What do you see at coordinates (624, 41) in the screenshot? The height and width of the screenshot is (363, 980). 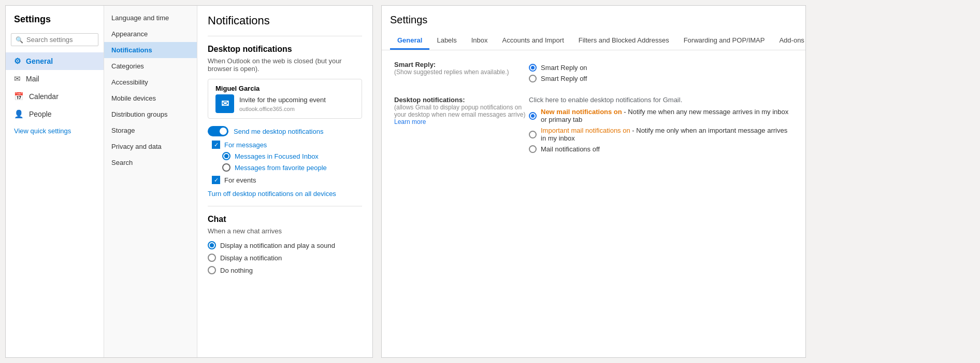 I see `tab-filters: Filters and Blocked Addresses` at bounding box center [624, 41].